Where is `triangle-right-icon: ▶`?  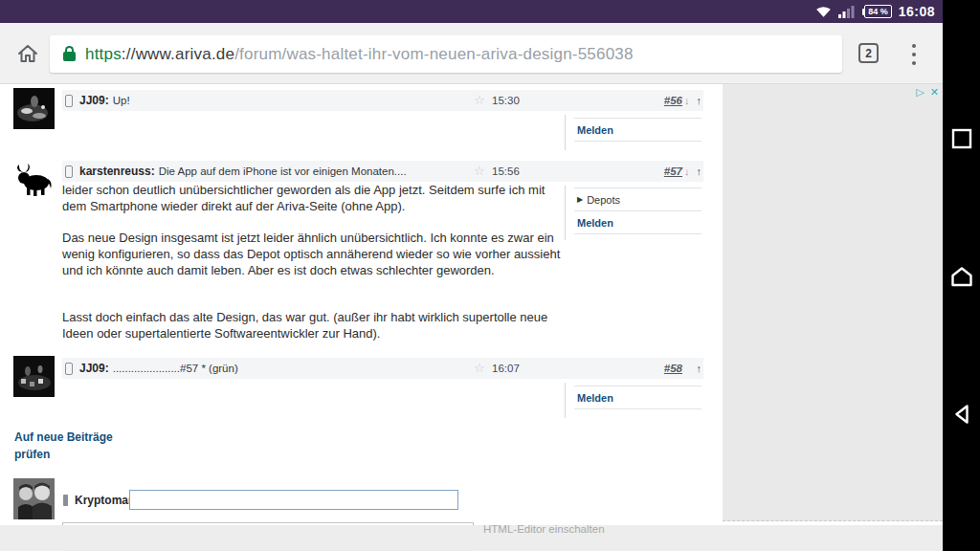 triangle-right-icon: ▶ is located at coordinates (580, 199).